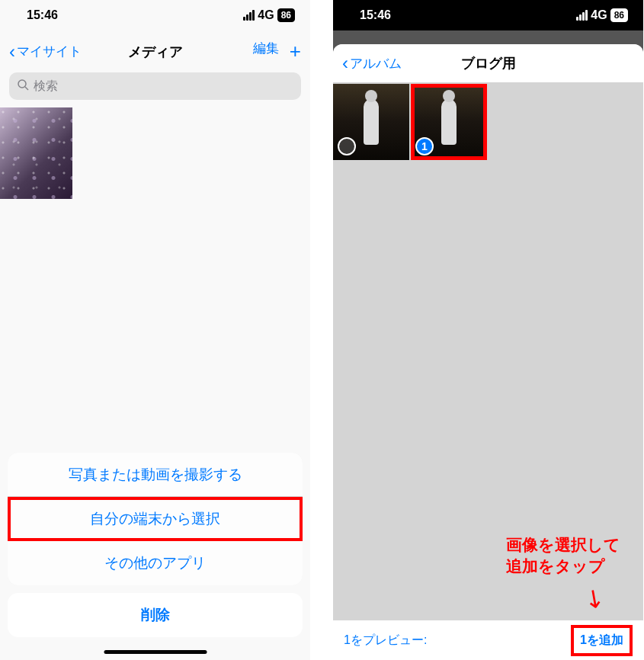  What do you see at coordinates (155, 52) in the screenshot?
I see `nav-bar: ‹ マイサイト メディア 編集 +` at bounding box center [155, 52].